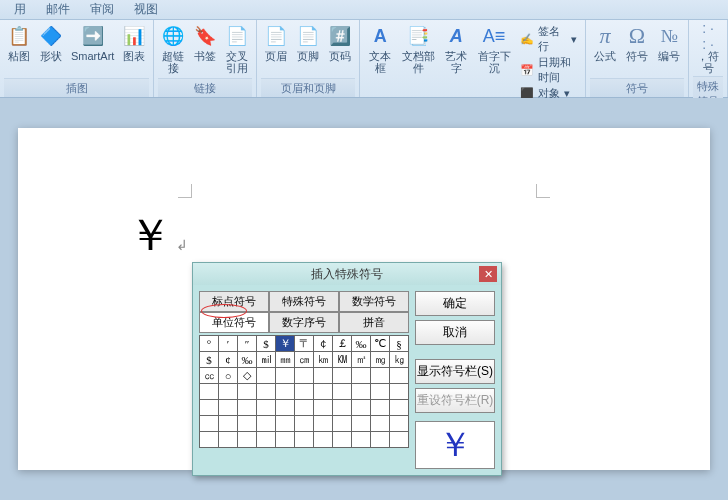  Describe the element at coordinates (400, 344) in the screenshot. I see `symbol-cell: §` at that location.